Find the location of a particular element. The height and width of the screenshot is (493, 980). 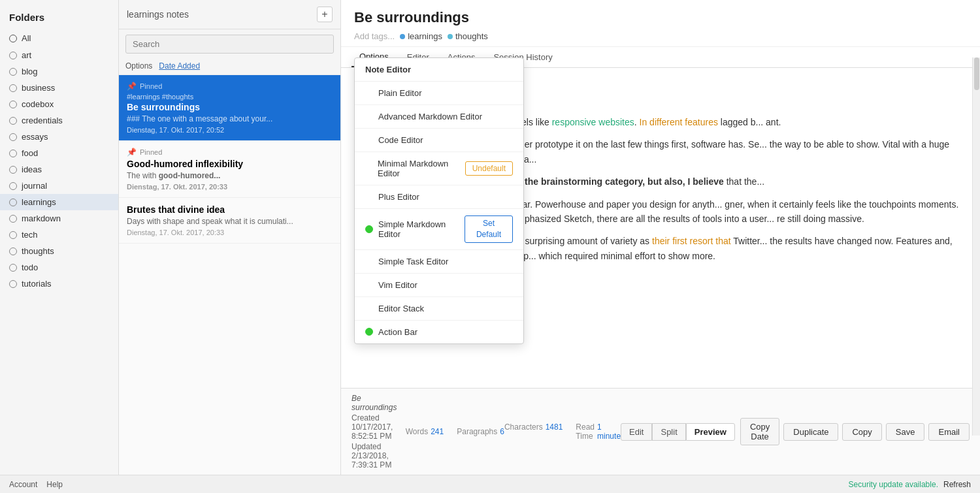

options-label: Options is located at coordinates (139, 66).